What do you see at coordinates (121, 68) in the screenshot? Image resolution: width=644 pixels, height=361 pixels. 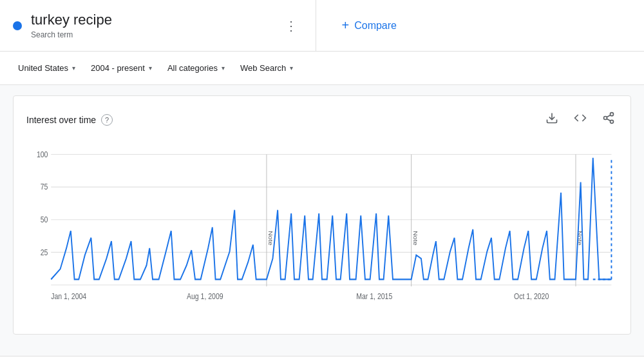 I see `time-filter-button: 2004 - present ▾` at bounding box center [121, 68].